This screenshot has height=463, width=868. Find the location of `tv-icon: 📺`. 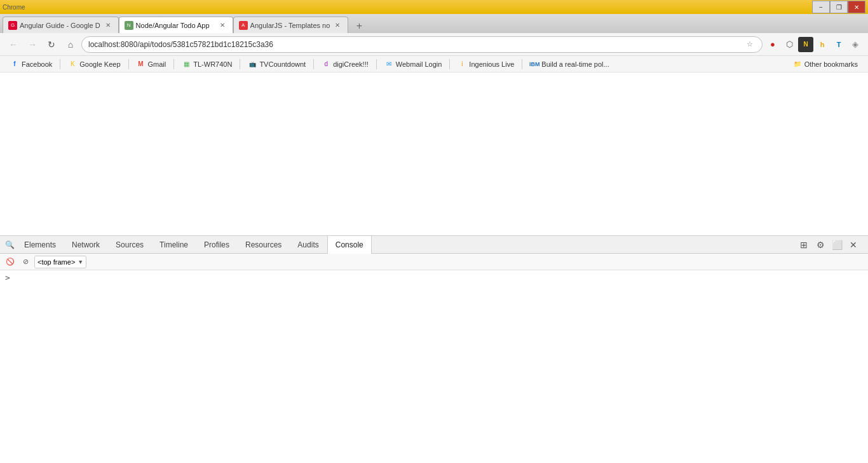

tv-icon: 📺 is located at coordinates (252, 64).